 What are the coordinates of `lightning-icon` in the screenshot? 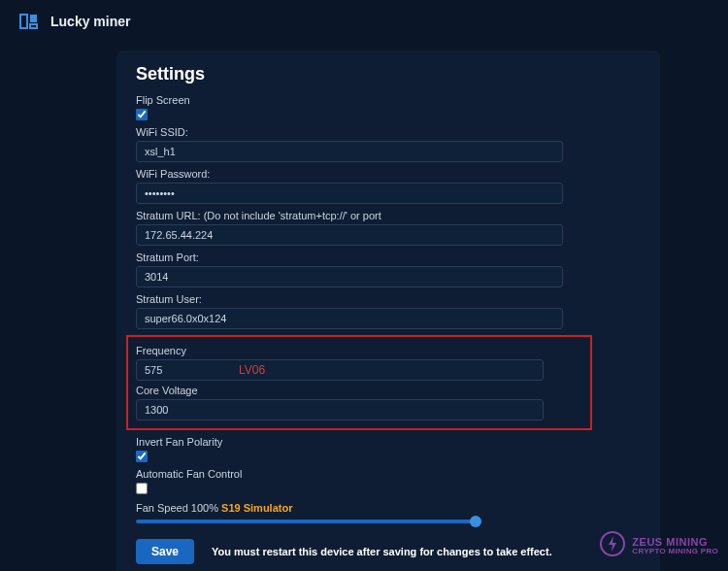 It's located at (612, 546).